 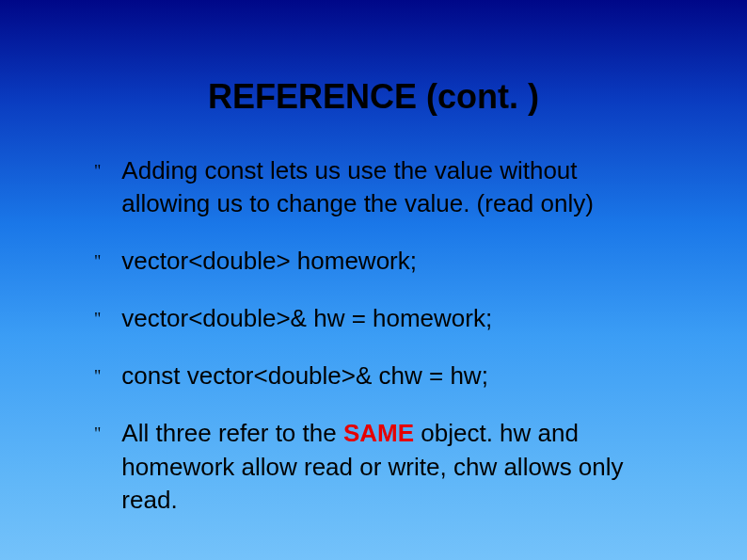 What do you see at coordinates (397, 262) in the screenshot?
I see `bullet-text: vector<double> homework;` at bounding box center [397, 262].